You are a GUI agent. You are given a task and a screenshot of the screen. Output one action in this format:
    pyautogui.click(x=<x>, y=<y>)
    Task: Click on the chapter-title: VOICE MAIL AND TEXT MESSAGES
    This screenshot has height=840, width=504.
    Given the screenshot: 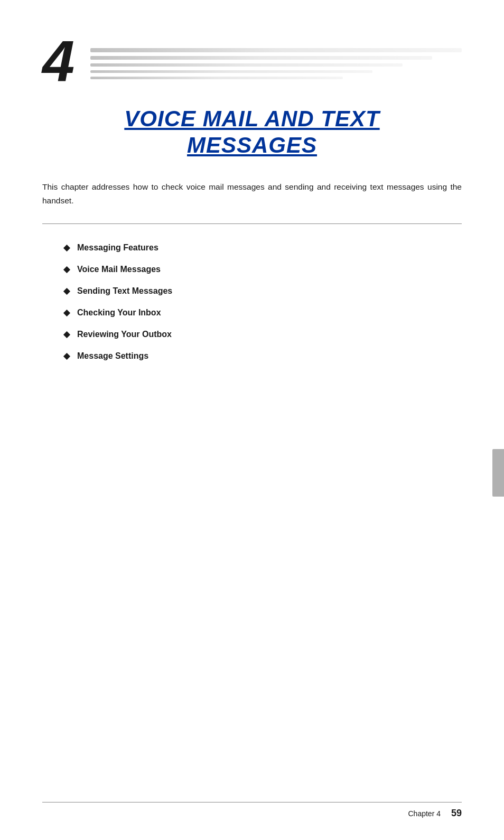 What is the action you would take?
    pyautogui.click(x=252, y=132)
    